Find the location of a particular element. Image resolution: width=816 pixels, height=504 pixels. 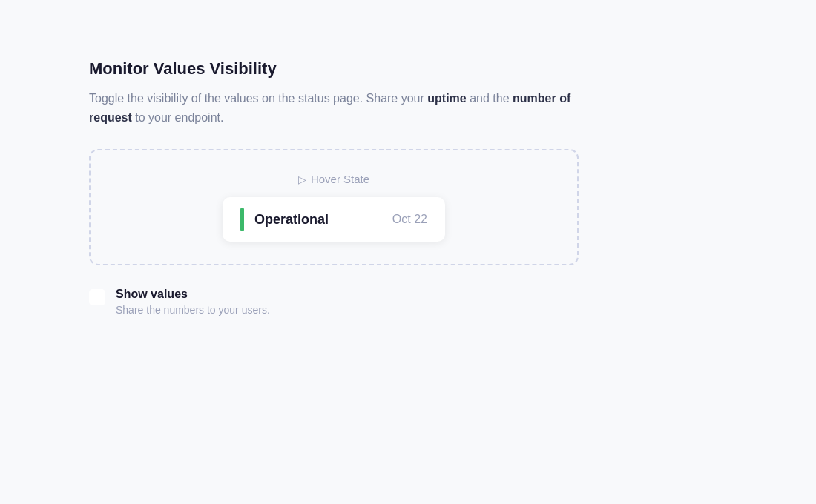

desc-end: to your endpoint. is located at coordinates (178, 117).